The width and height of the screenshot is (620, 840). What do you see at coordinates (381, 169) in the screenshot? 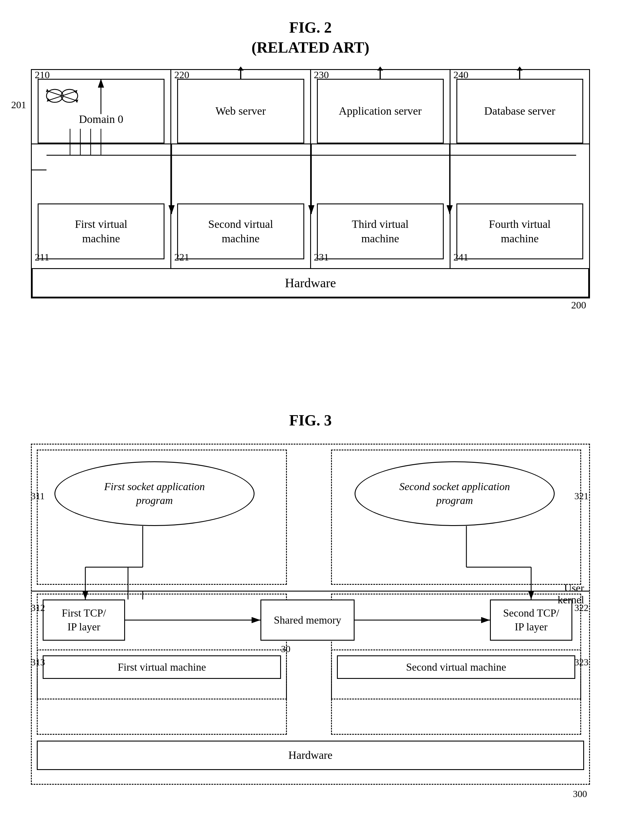
I see `vm-col-2: 230 Application server Third virtual mac…` at bounding box center [381, 169].